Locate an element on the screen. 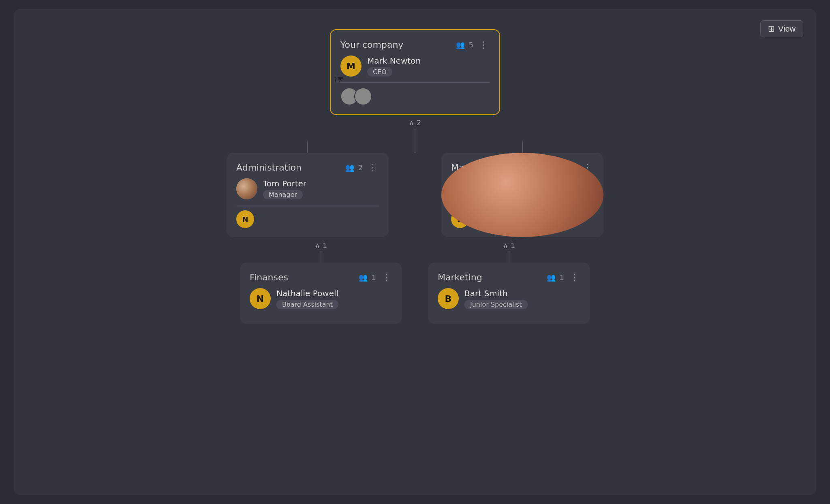 The height and width of the screenshot is (504, 830). nathalie-info: Nathalie Powell Board Assistant is located at coordinates (307, 299).